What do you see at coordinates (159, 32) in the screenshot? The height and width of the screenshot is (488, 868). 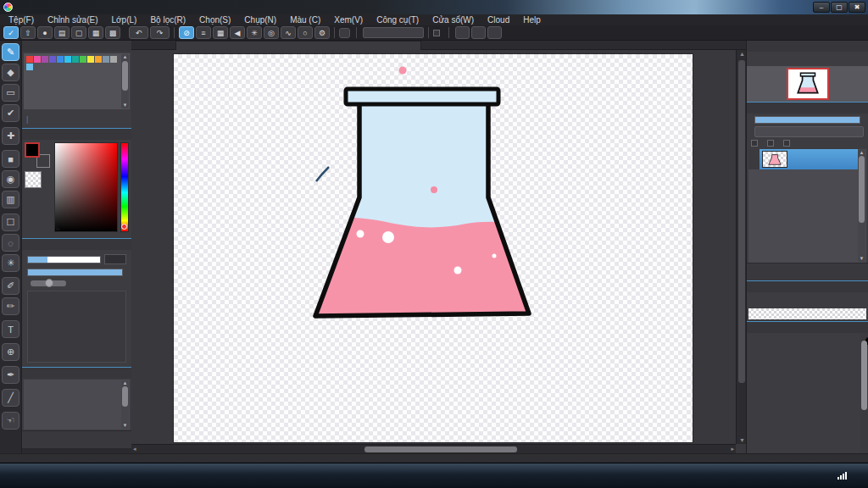 I see `redo-icon: ↷` at bounding box center [159, 32].